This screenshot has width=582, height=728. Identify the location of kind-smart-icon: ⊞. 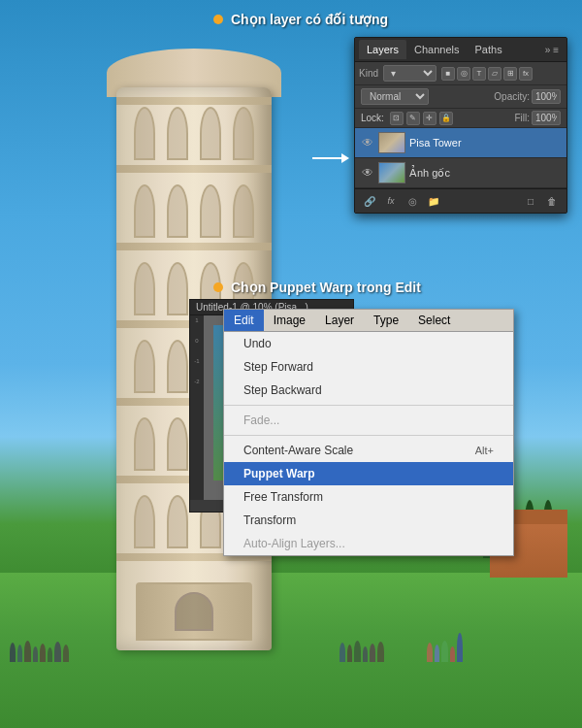
(510, 74).